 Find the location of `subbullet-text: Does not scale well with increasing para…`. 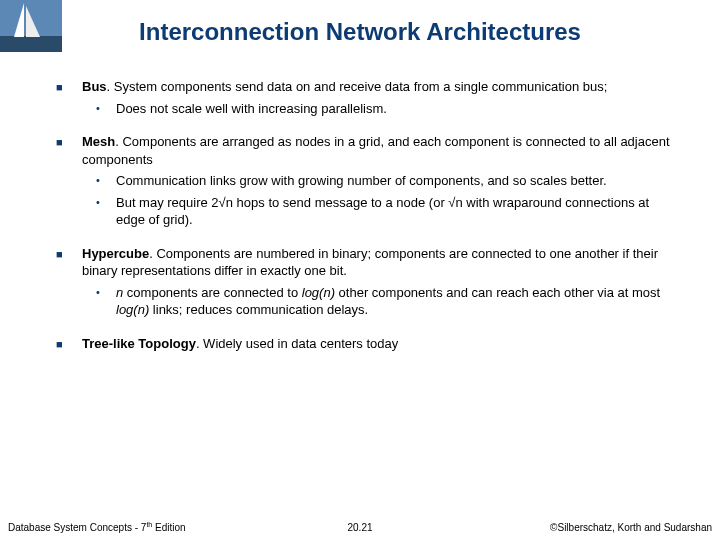

subbullet-text: Does not scale well with increasing para… is located at coordinates (395, 109).